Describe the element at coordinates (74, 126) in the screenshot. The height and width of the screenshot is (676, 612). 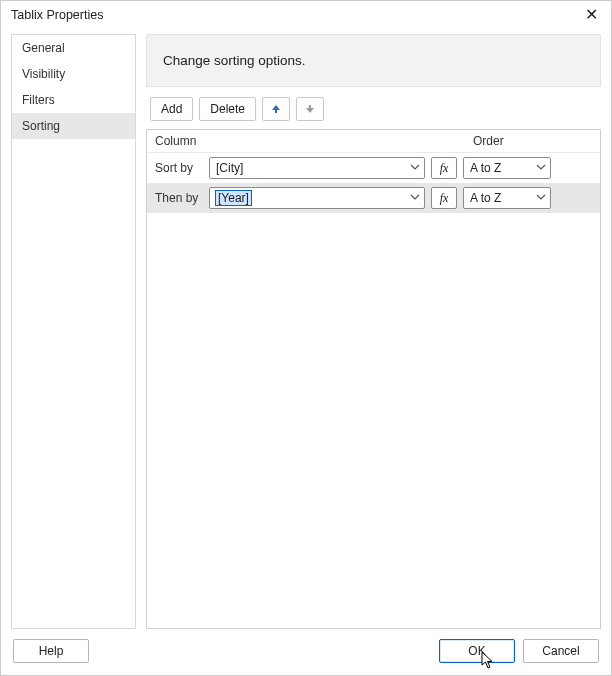
I see `nav-item-sorting: Sorting` at that location.